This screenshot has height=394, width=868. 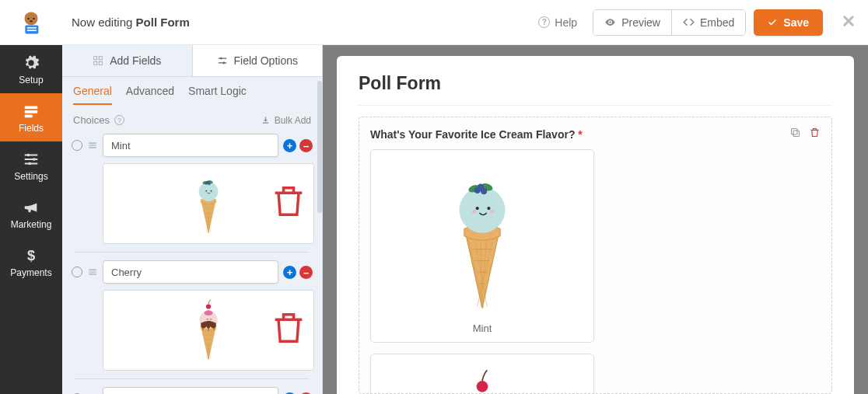 I want to click on choices-help-icon: ?, so click(x=120, y=120).